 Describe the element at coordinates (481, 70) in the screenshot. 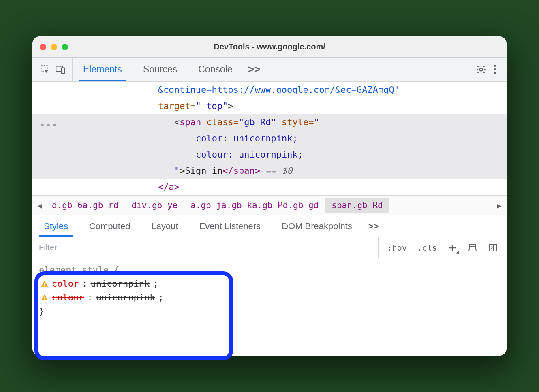

I see `settings-gear-icon` at that location.